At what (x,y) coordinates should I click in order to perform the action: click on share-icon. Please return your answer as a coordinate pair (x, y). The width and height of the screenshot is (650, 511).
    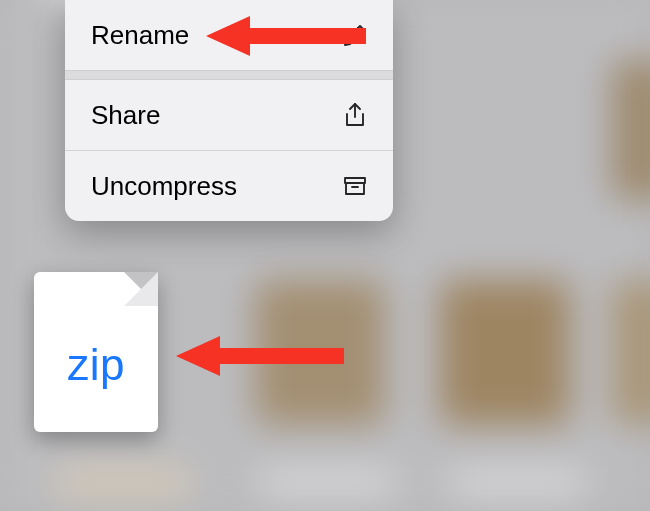
    Looking at the image, I should click on (355, 115).